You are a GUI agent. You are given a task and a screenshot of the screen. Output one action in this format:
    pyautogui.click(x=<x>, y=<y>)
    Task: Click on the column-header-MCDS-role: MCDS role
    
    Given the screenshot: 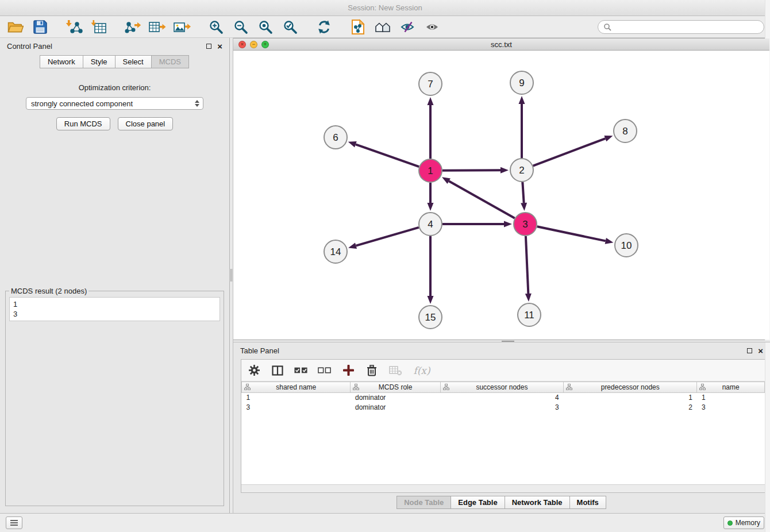 What is the action you would take?
    pyautogui.click(x=395, y=387)
    